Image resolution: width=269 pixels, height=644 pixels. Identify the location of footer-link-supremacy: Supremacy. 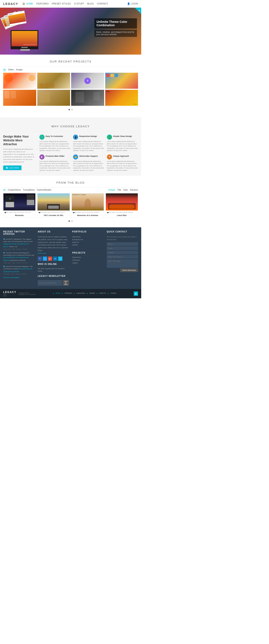
(81, 294).